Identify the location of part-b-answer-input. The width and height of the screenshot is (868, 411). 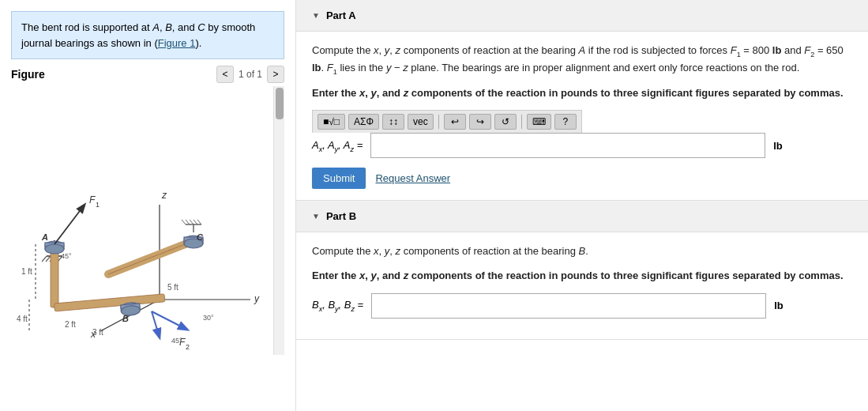
(569, 306).